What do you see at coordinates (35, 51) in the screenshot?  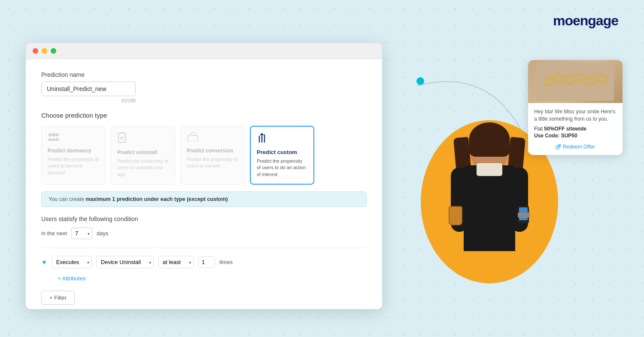 I see `close-button` at bounding box center [35, 51].